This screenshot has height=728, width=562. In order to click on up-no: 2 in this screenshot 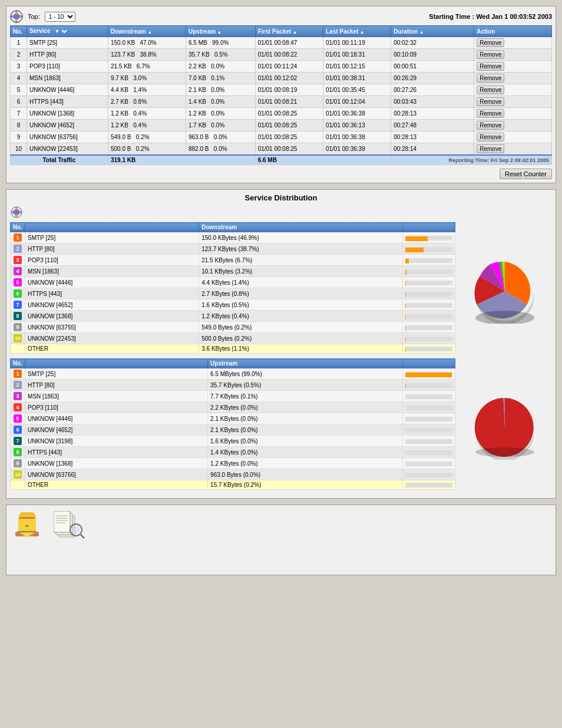, I will do `click(18, 386)`.